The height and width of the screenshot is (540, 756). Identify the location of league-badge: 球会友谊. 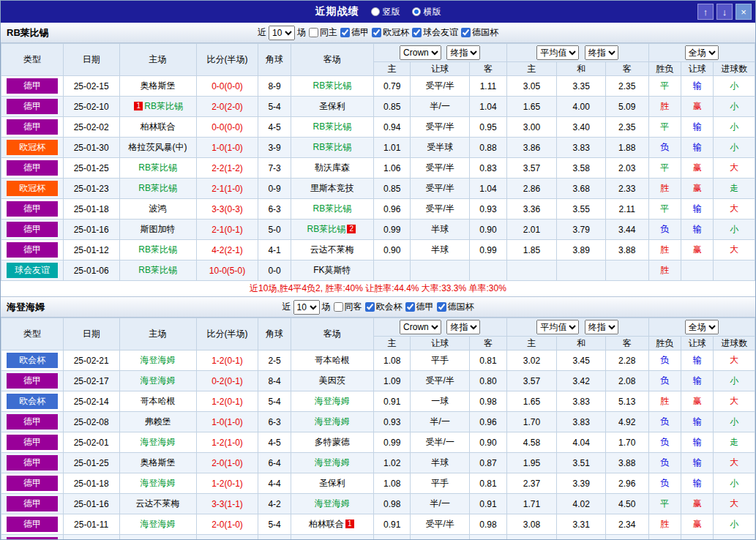
(32, 271).